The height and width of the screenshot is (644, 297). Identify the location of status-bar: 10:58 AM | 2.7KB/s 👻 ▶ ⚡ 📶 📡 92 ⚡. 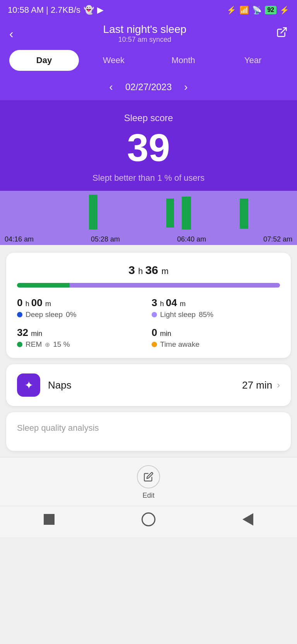
(148, 10).